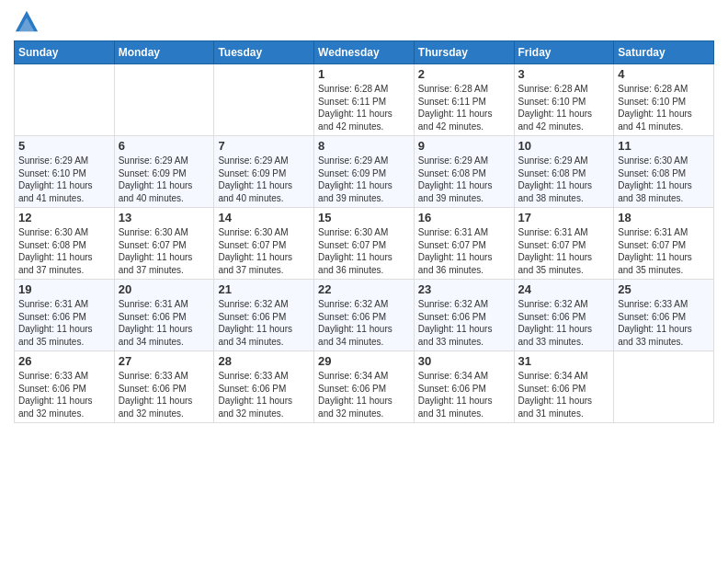 This screenshot has height=563, width=728. I want to click on calendar-header-saturday: Saturday, so click(664, 53).